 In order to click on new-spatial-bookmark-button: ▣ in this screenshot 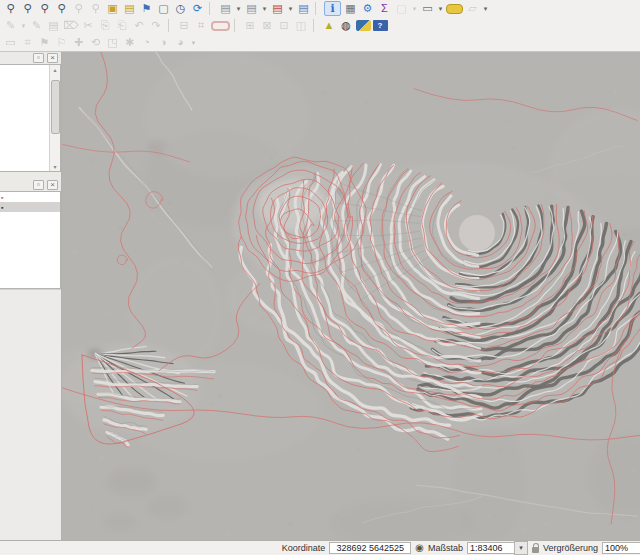, I will do `click(112, 8)`.